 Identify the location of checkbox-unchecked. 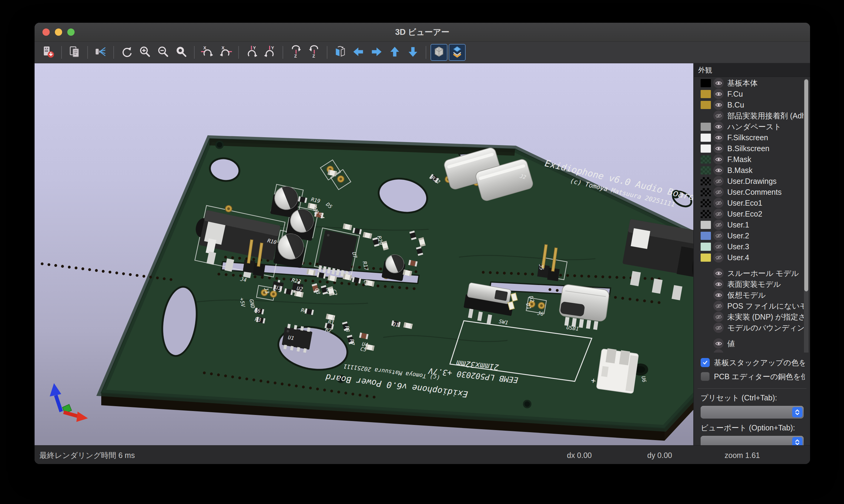
(705, 376).